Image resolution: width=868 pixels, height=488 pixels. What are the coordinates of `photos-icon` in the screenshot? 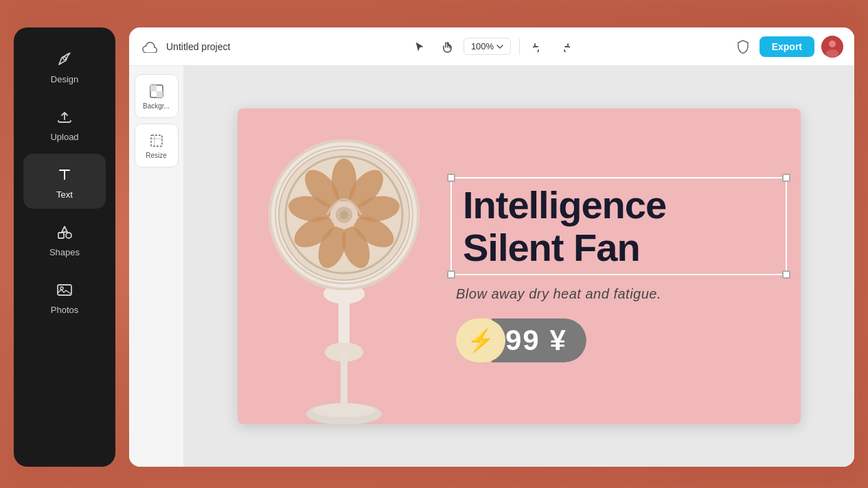 It's located at (65, 290).